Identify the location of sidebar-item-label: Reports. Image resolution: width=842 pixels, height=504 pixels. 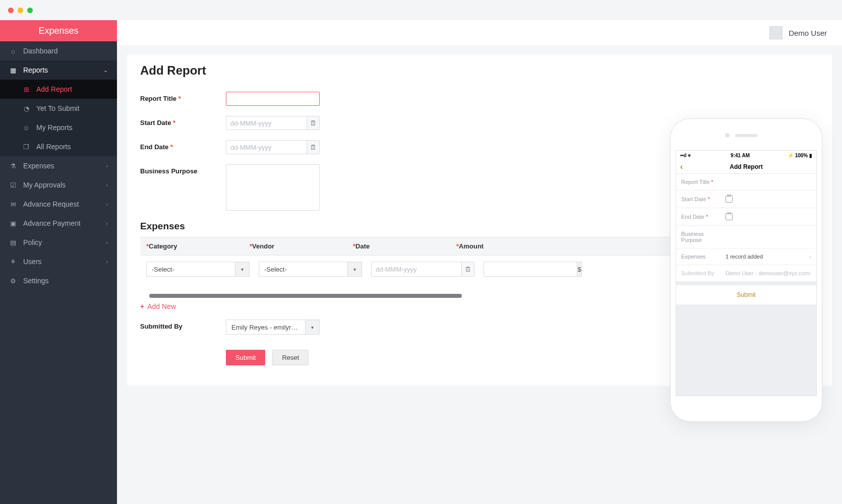
(35, 70).